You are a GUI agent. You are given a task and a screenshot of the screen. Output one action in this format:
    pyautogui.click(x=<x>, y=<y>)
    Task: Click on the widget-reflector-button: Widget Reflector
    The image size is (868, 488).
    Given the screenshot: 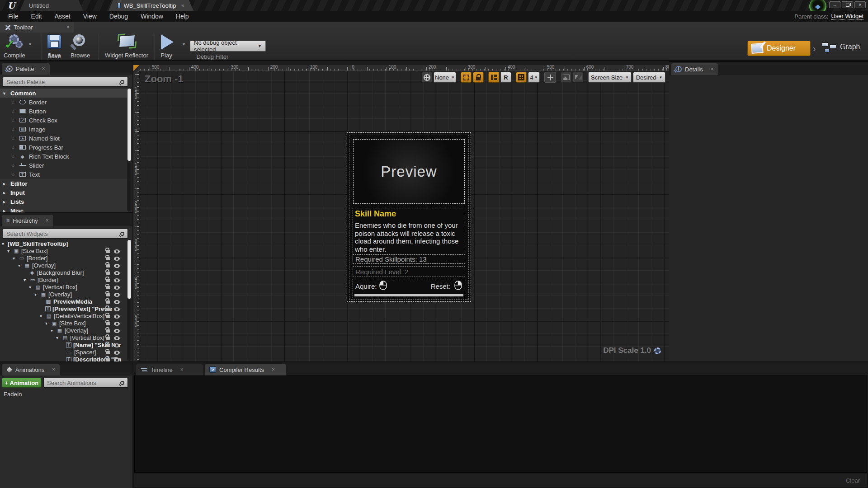 What is the action you would take?
    pyautogui.click(x=127, y=46)
    